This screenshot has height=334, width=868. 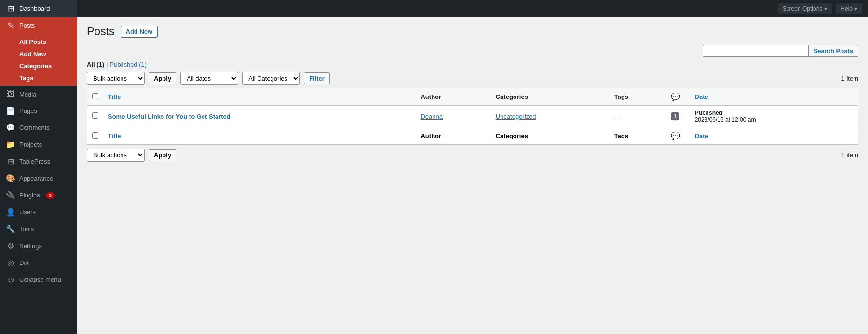 I want to click on search-row: Search Posts, so click(x=473, y=51).